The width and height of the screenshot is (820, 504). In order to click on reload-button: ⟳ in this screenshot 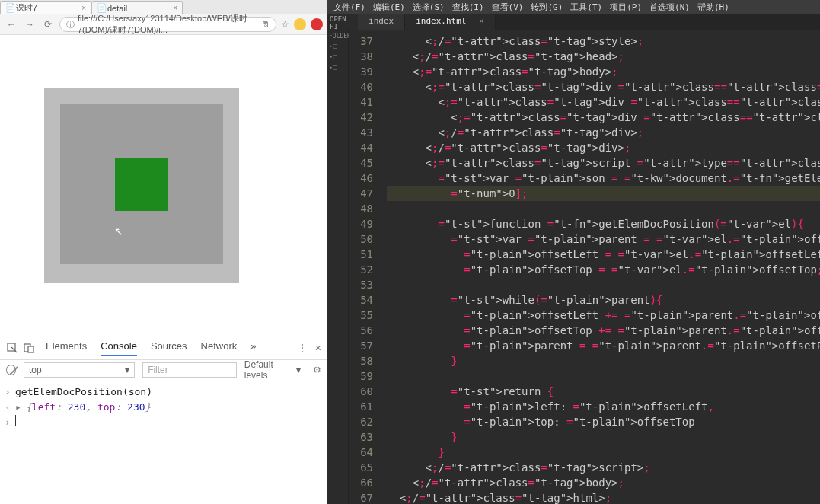, I will do `click(48, 24)`.